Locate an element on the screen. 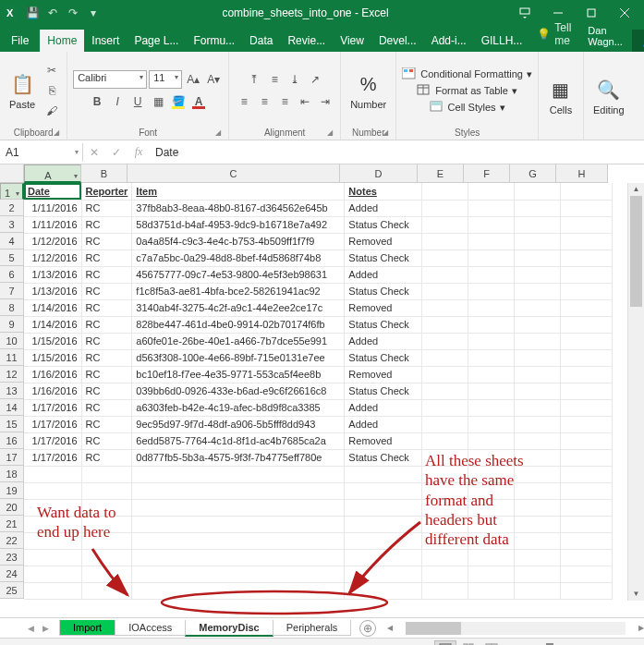 This screenshot has width=644, height=645. sheet-tab-import: Import is located at coordinates (87, 628).